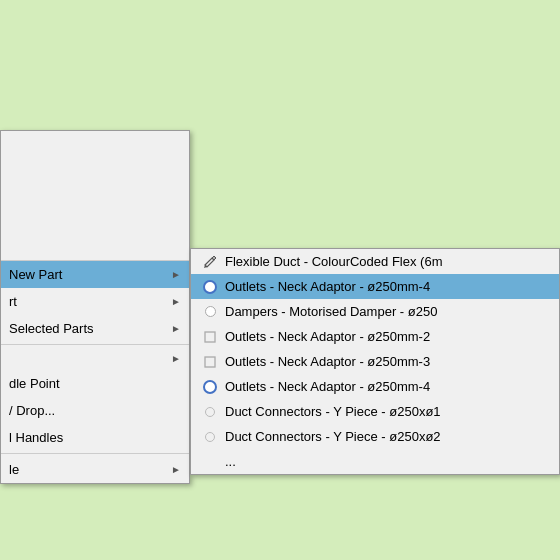 This screenshot has width=560, height=560. I want to click on submenu-item-outlets-neck-2-label: Outlets - Neck Adaptor - ø250mm-2, so click(328, 336).